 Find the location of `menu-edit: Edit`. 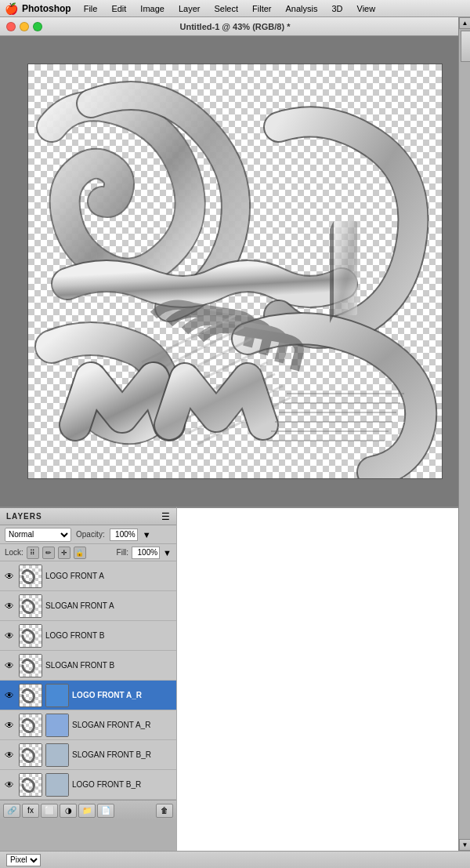

menu-edit: Edit is located at coordinates (119, 9).